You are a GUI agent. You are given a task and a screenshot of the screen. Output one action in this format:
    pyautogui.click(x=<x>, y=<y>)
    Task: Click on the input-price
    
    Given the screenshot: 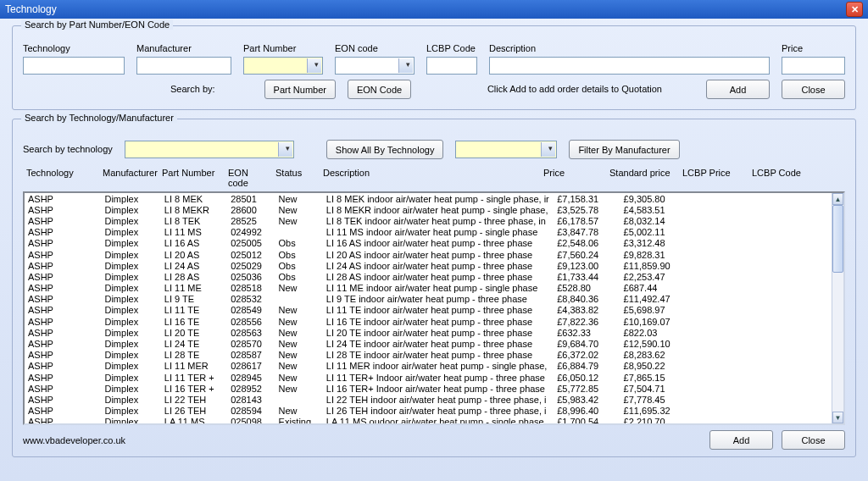 What is the action you would take?
    pyautogui.click(x=814, y=66)
    